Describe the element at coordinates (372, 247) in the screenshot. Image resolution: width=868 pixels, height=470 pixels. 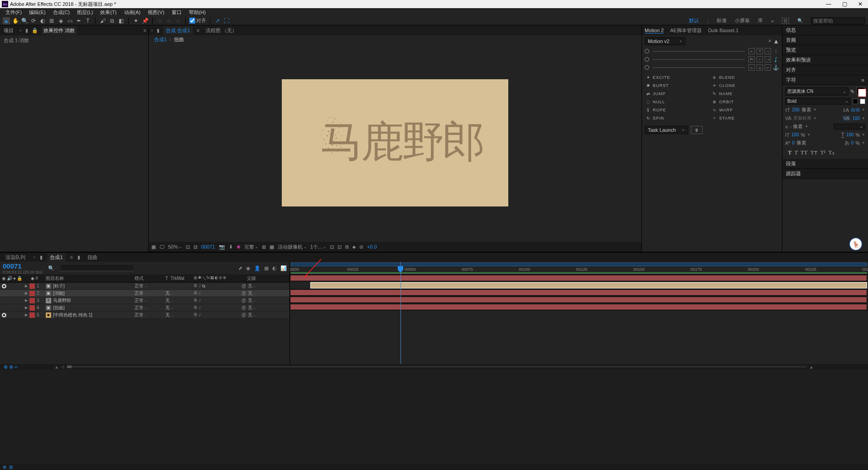
I see `exposure-value: +0.0` at that location.